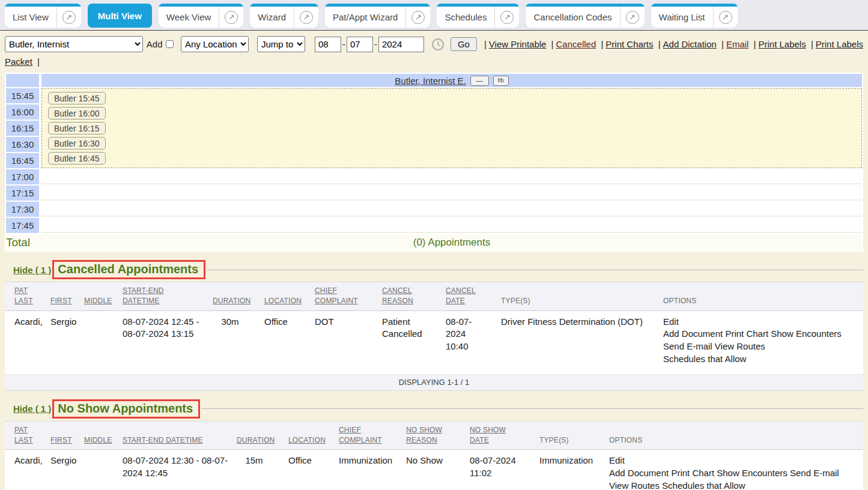  I want to click on time-column: 15:45 16:00 16:15 16:30 16:45 17:00 17:1…, so click(23, 161).